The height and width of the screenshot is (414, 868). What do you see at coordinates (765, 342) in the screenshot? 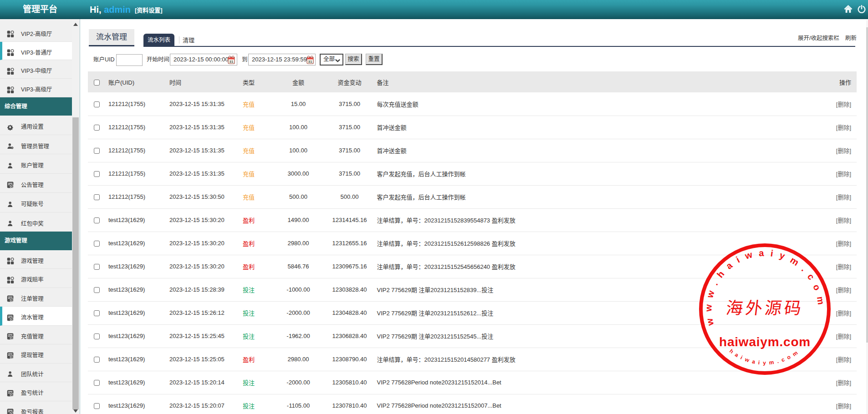
I see `svg-text: haiwaiym.com` at bounding box center [765, 342].